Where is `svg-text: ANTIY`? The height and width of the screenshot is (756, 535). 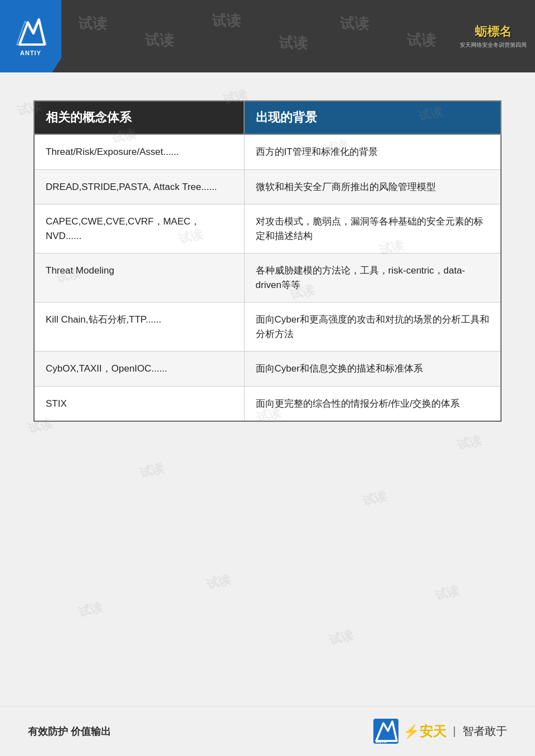
svg-text: ANTIY is located at coordinates (381, 742).